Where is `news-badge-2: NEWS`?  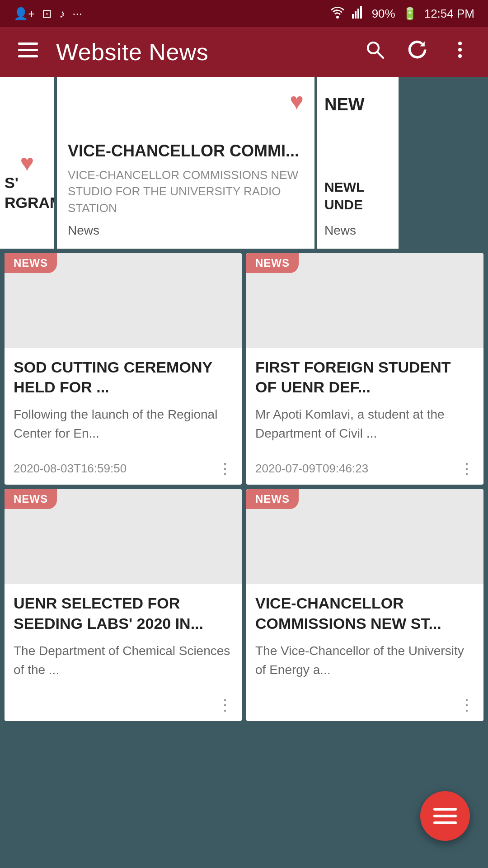 news-badge-2: NEWS is located at coordinates (272, 263).